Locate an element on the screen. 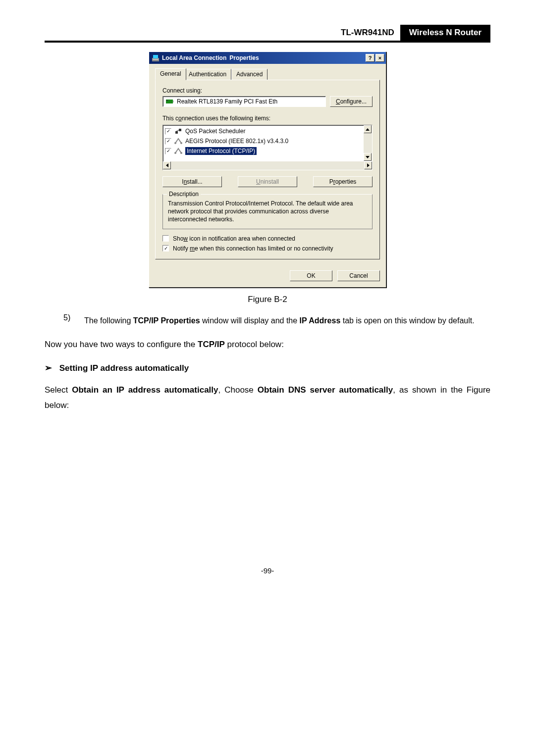 This screenshot has width=535, height=756. scroll-down-icon is located at coordinates (368, 157).